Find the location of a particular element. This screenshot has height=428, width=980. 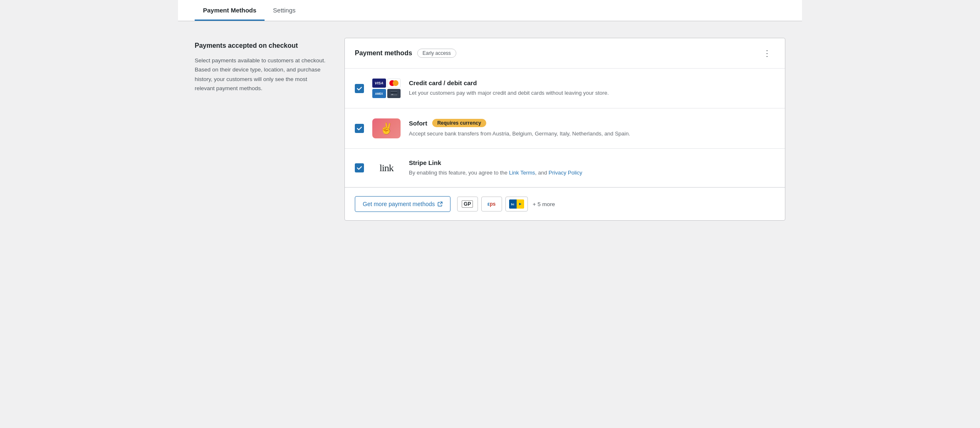

stripe-link-desc-before: By enabling this feature, you agree to t… is located at coordinates (459, 173).